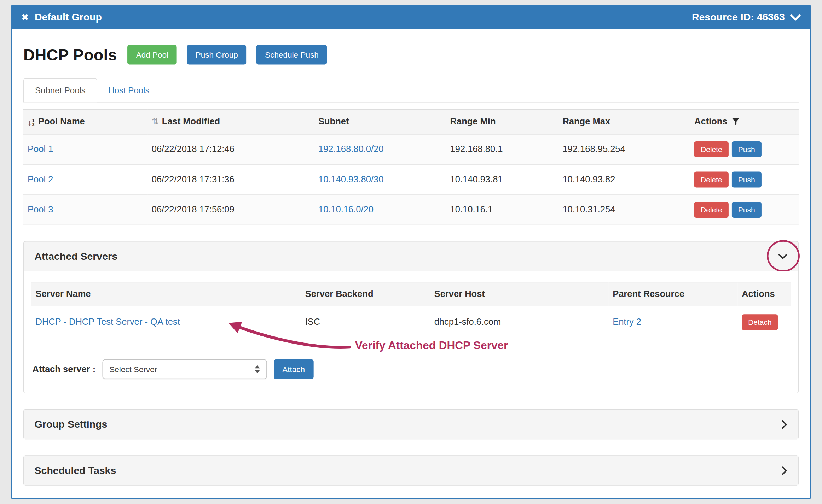 Image resolution: width=822 pixels, height=504 pixels. Describe the element at coordinates (411, 90) in the screenshot. I see `pool-tabs: Subnet Pools Host Pools` at that location.